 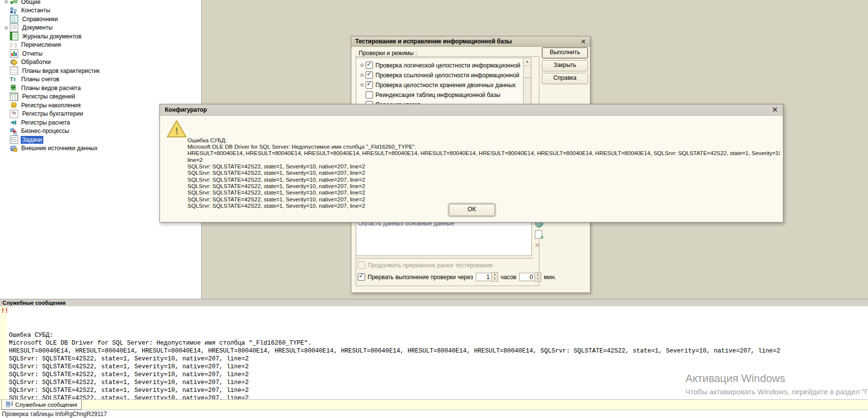 What do you see at coordinates (527, 72) in the screenshot?
I see `scroll-thumb` at bounding box center [527, 72].